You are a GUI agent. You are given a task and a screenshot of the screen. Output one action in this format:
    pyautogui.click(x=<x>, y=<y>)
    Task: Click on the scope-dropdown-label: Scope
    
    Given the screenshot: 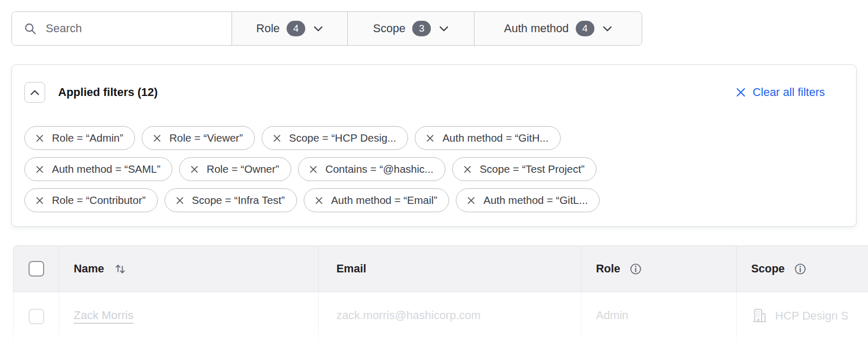 What is the action you would take?
    pyautogui.click(x=389, y=29)
    